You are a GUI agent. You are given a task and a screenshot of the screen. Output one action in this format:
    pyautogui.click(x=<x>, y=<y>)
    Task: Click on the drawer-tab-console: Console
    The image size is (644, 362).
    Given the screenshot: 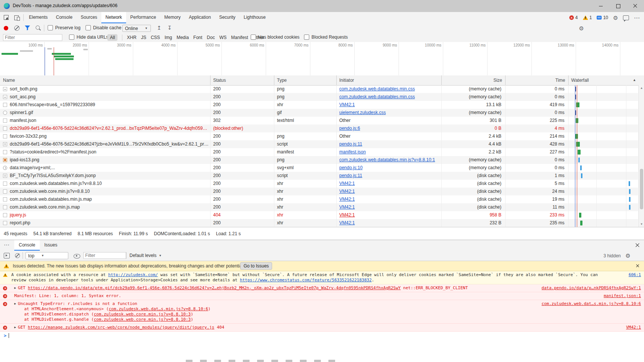 What is the action you would take?
    pyautogui.click(x=27, y=245)
    